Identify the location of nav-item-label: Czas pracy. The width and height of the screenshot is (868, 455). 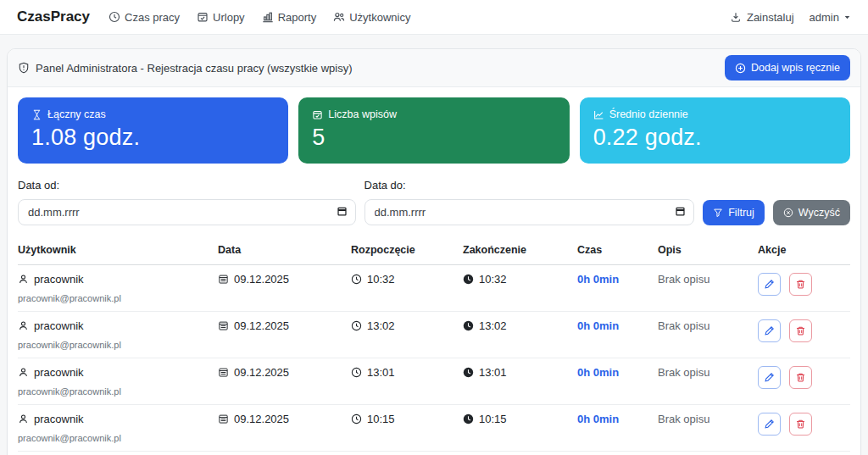
(153, 17).